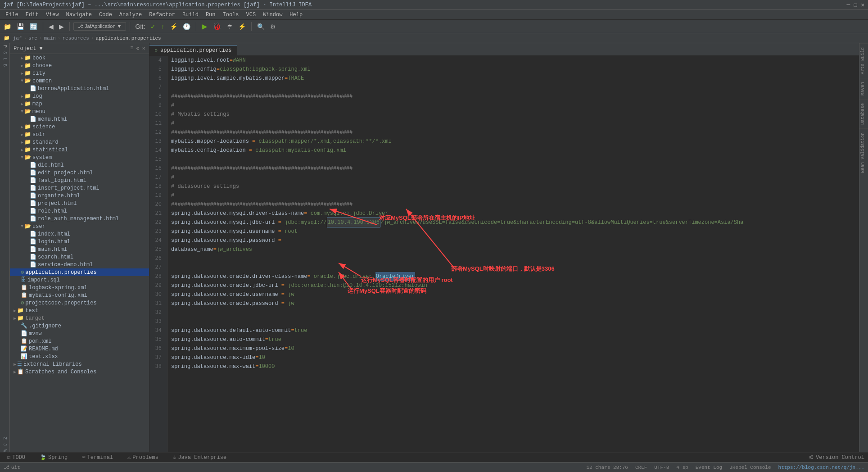 This screenshot has height=472, width=868. Describe the element at coordinates (79, 265) in the screenshot. I see `tree-item-service-demo: 📄service-demo.html` at that location.